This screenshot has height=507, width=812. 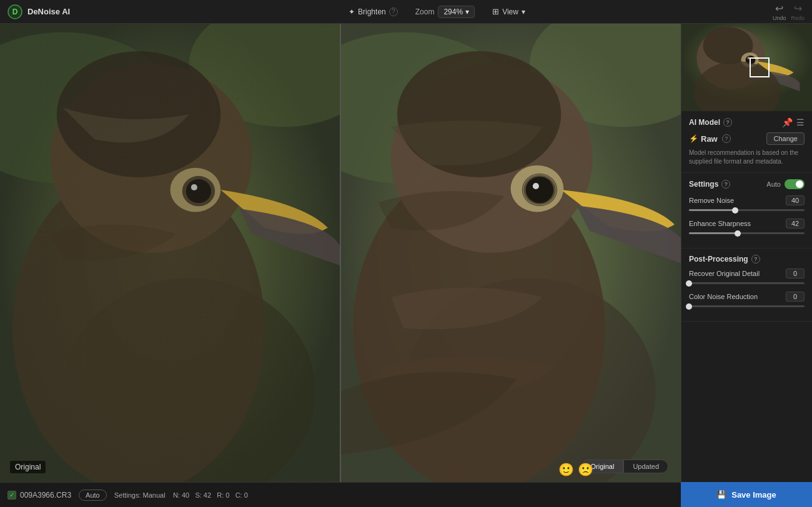 What do you see at coordinates (747, 306) in the screenshot?
I see `color-noise-track` at bounding box center [747, 306].